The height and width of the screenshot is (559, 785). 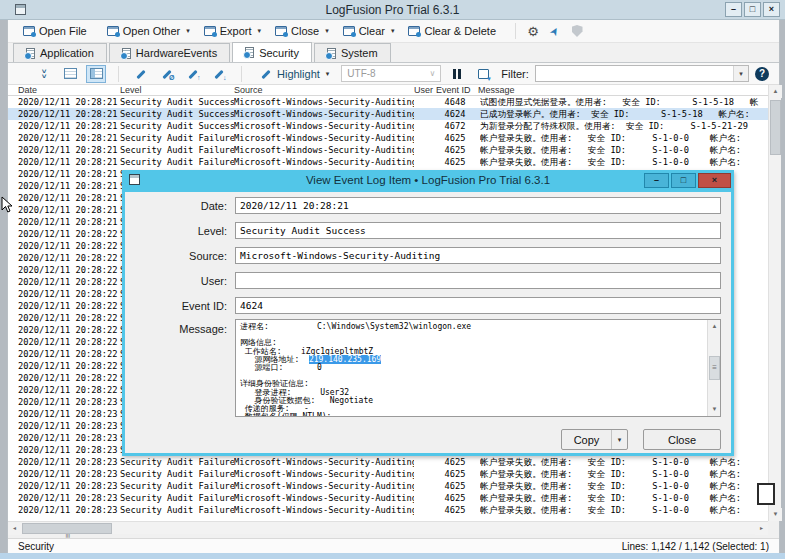 What do you see at coordinates (533, 31) in the screenshot?
I see `settings-button: ⚙` at bounding box center [533, 31].